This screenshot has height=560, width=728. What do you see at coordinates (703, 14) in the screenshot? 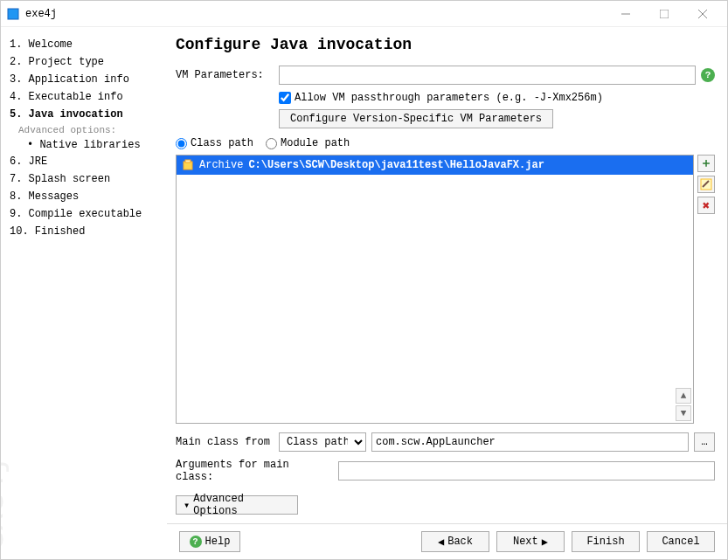
I see `close-button` at bounding box center [703, 14].